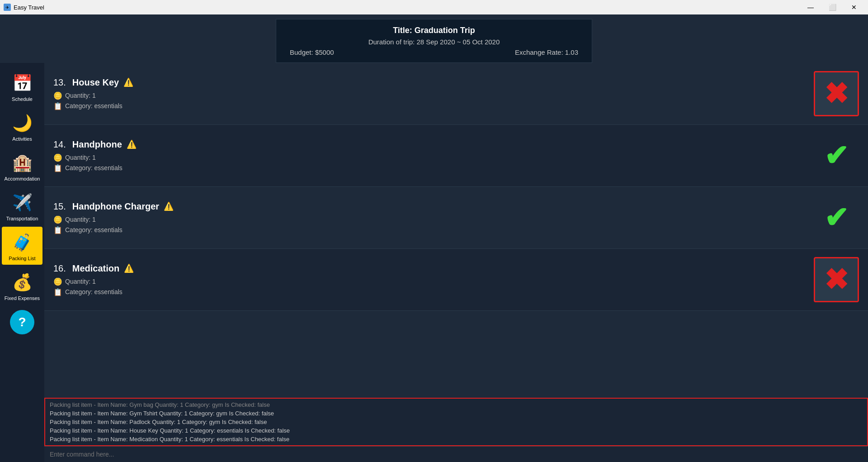 The image size is (868, 462). Describe the element at coordinates (456, 439) in the screenshot. I see `log-line: Packing list item - Item Name: Medicatio…` at that location.